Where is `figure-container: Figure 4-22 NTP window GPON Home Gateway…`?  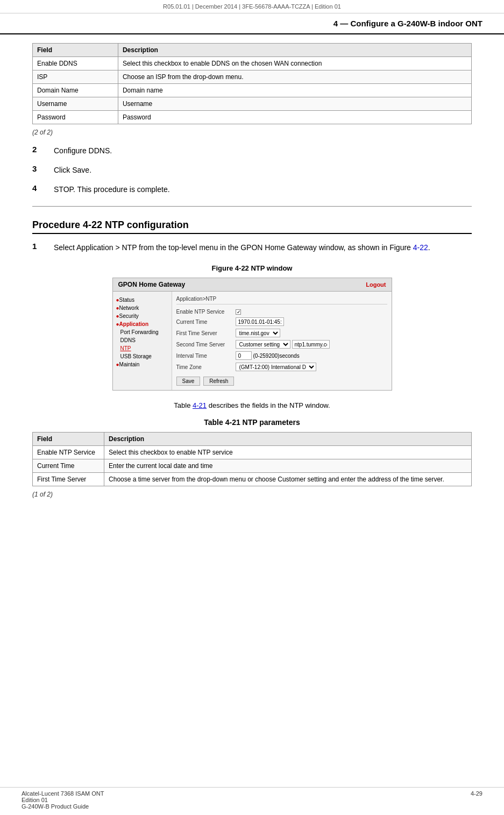 figure-container: Figure 4-22 NTP window GPON Home Gateway… is located at coordinates (252, 327).